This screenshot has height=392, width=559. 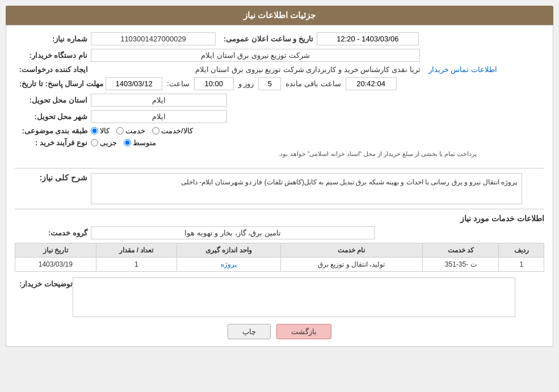 I want to click on creator-row: اطلاعات تماس خریدار ثریا نقدی کارشناس خر…, so click(x=279, y=69).